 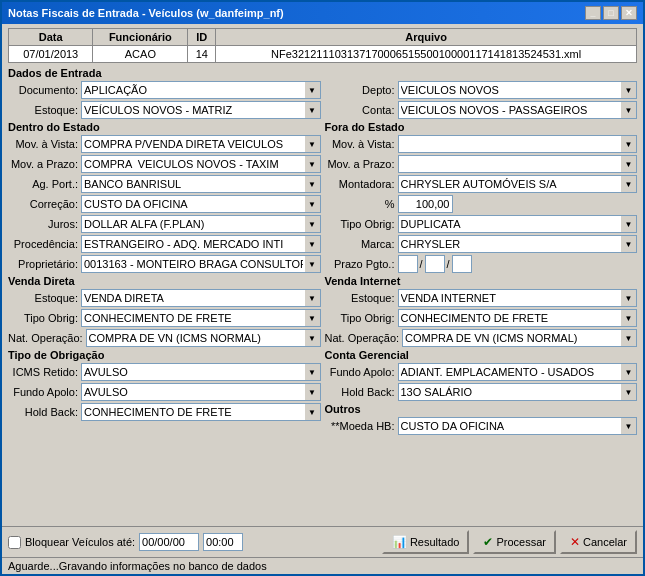 I want to click on cancelar-icon: ✕, so click(x=575, y=542).